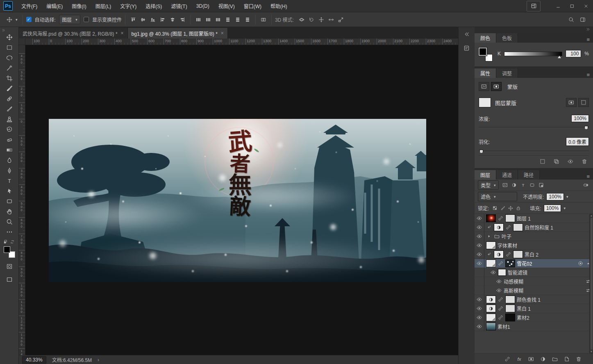  What do you see at coordinates (488, 185) in the screenshot?
I see `layer-filter-type-dropdown: 类型 ▾` at bounding box center [488, 185].